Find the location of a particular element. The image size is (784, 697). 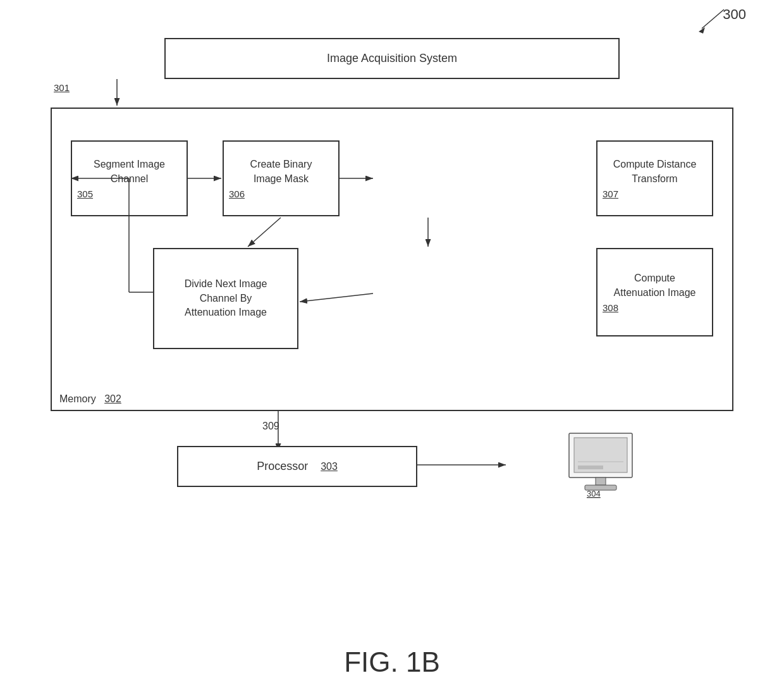

ref-301-number: 301 is located at coordinates (62, 87).